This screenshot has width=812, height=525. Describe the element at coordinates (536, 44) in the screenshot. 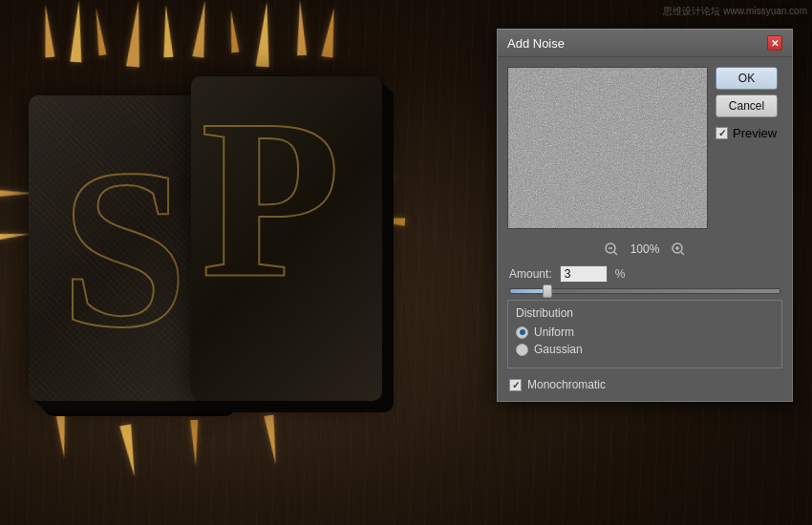

I see `dialog-title: Add Noise` at that location.